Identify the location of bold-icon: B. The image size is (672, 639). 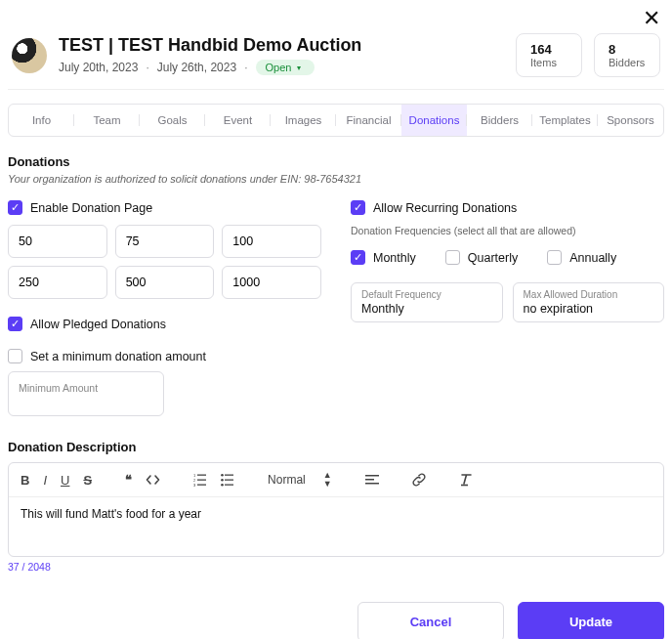
(25, 481).